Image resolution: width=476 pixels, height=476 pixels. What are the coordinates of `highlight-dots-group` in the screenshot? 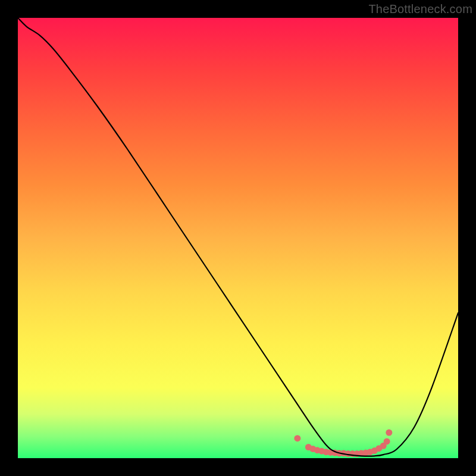 It's located at (343, 444).